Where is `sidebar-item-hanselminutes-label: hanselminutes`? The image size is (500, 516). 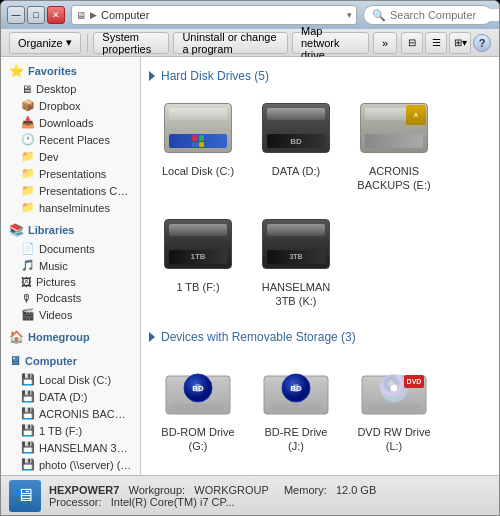
sidebar-item-hanselminutes-label: hanselminutes is located at coordinates (74, 208).